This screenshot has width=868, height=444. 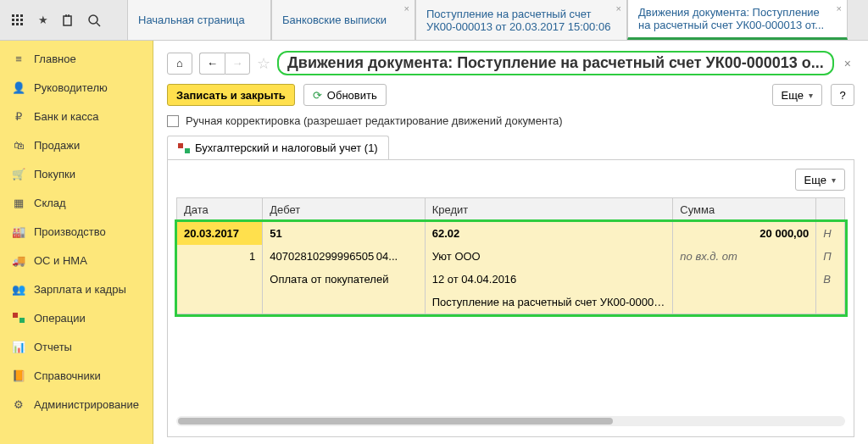 What do you see at coordinates (343, 20) in the screenshot?
I see `tab-bank-statements: Банковские выписки ×` at bounding box center [343, 20].